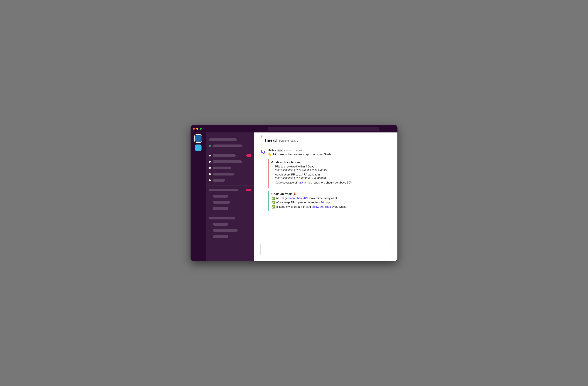  I want to click on hatica-logo-icon, so click(263, 152).